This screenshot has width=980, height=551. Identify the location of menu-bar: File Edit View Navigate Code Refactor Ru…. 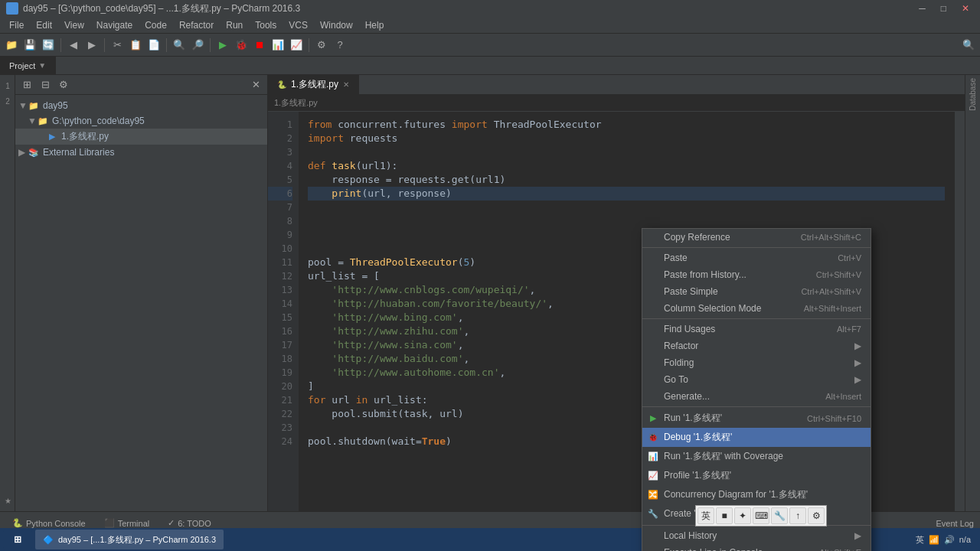
(490, 25).